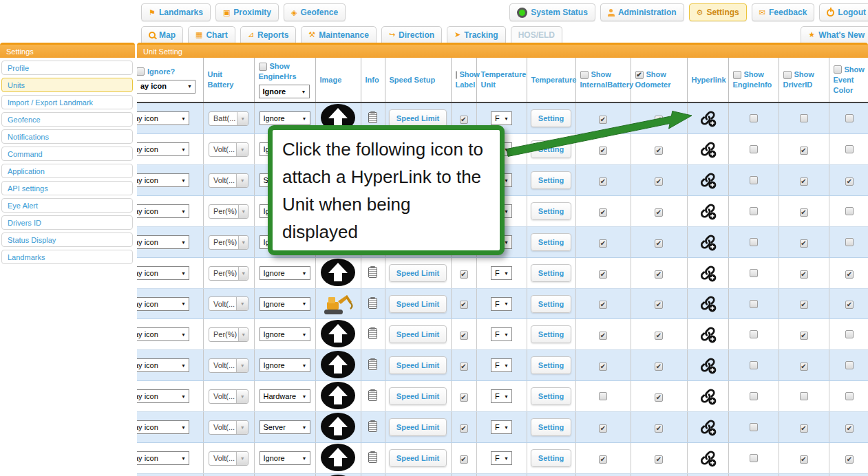 The width and height of the screenshot is (868, 476). Describe the element at coordinates (412, 34) in the screenshot. I see `nav-direction: ↪Direction` at that location.